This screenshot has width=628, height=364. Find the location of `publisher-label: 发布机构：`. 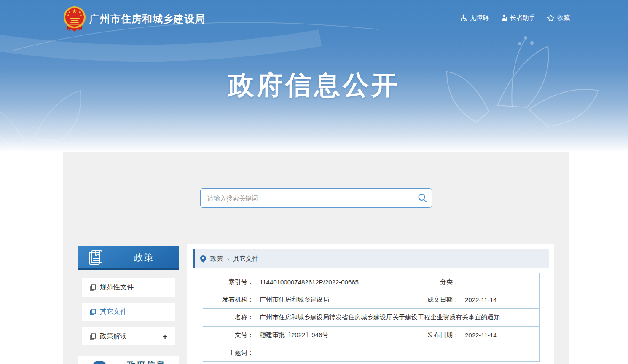

publisher-label: 发布机构： is located at coordinates (228, 300).